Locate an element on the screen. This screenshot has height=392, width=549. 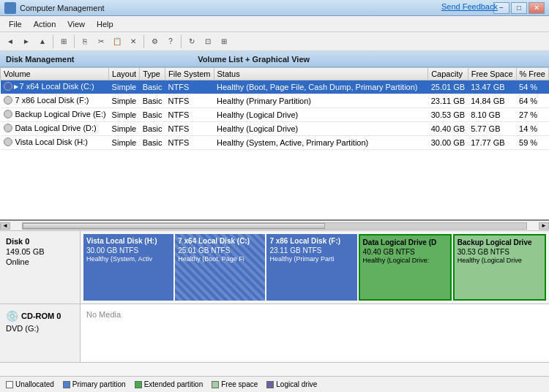
paste-button: 📋 is located at coordinates (117, 42).